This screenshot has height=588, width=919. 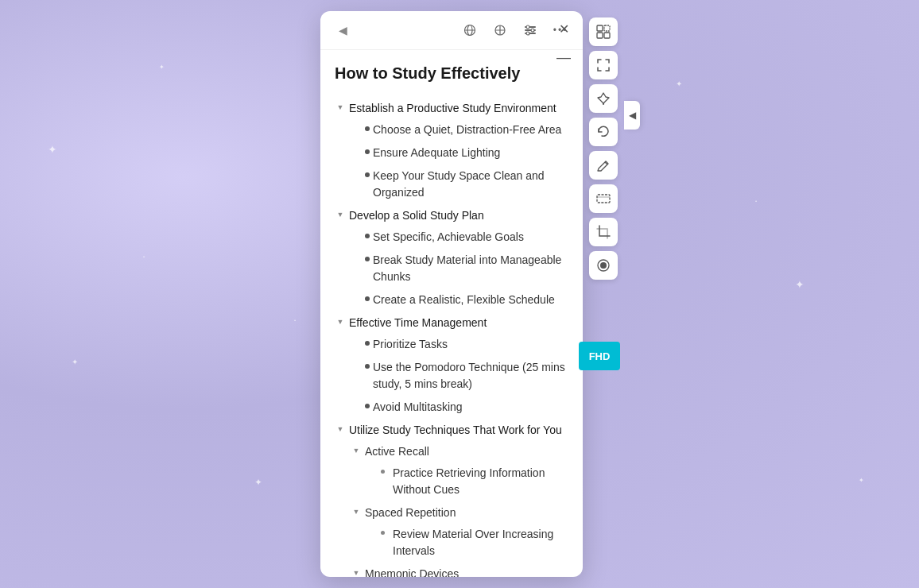 I want to click on select-icon, so click(x=603, y=32).